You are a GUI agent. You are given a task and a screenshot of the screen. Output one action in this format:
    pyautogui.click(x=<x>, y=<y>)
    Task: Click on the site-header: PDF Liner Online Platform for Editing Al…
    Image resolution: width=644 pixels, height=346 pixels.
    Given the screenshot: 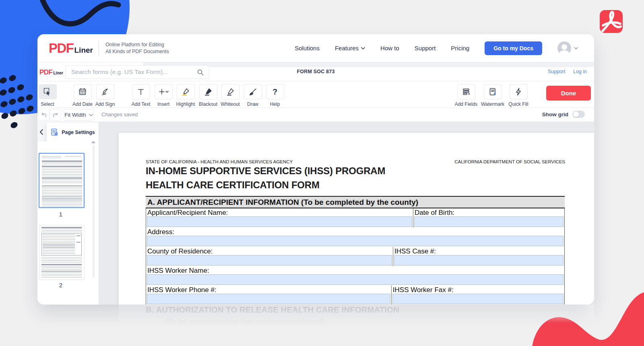 What is the action you would take?
    pyautogui.click(x=316, y=48)
    